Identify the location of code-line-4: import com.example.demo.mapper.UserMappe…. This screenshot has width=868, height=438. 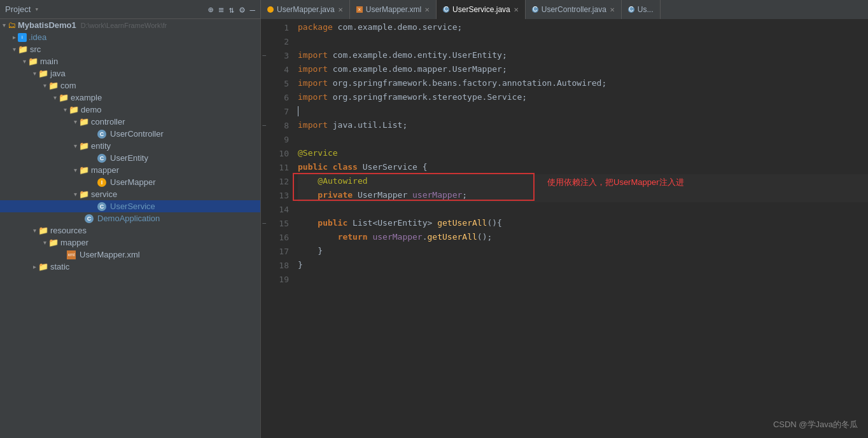
(583, 69).